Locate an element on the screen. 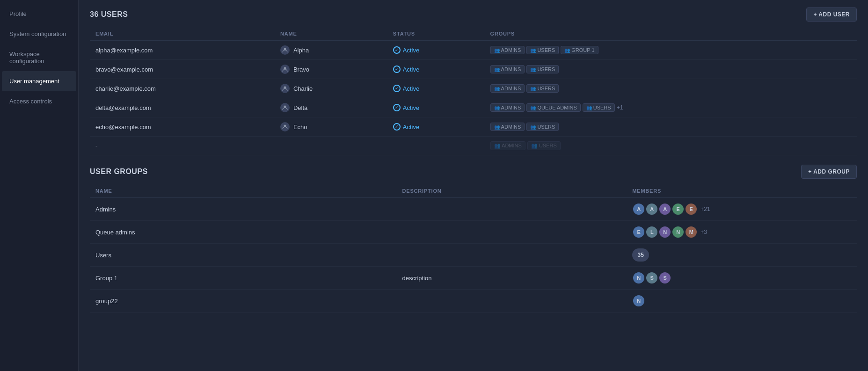  user-email: delta@example.com is located at coordinates (182, 108).